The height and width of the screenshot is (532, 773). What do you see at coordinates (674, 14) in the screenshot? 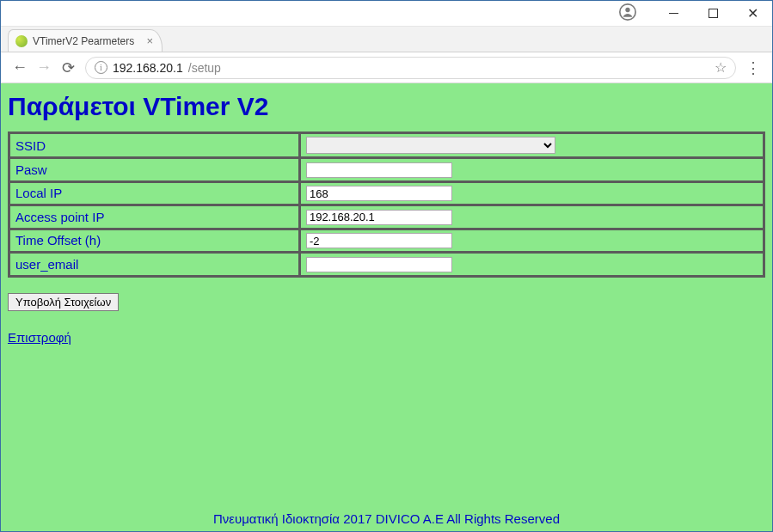
I see `minimize-icon` at bounding box center [674, 14].